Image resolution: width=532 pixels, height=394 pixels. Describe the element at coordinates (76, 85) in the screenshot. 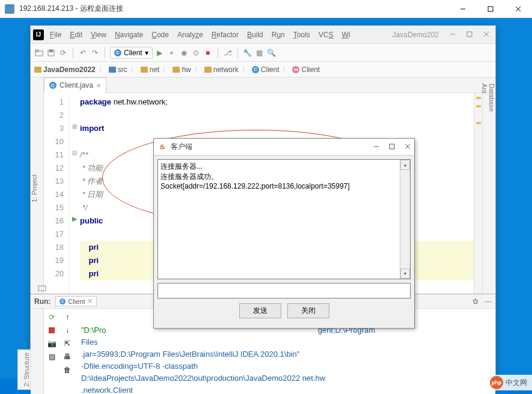

I see `file-tab-label: Client.java` at that location.